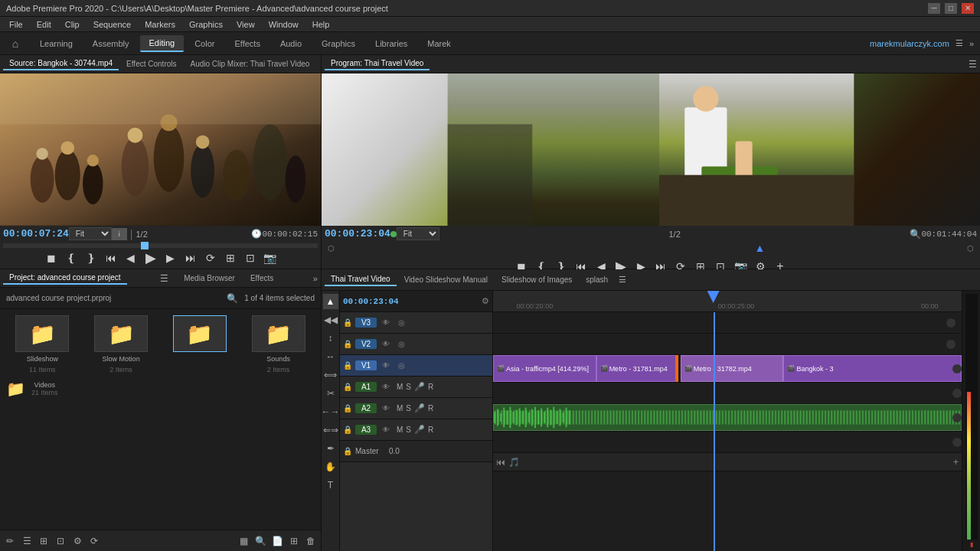 This screenshot has height=551, width=980. What do you see at coordinates (400, 409) in the screenshot?
I see `a2-m-btn: M` at bounding box center [400, 409].